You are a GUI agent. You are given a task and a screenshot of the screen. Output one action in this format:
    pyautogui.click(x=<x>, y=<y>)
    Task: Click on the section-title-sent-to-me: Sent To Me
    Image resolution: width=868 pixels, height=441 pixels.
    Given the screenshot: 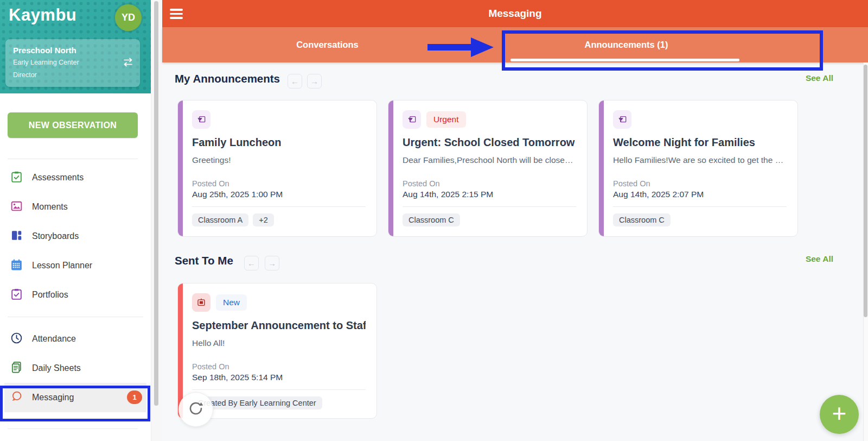 What is the action you would take?
    pyautogui.click(x=204, y=261)
    